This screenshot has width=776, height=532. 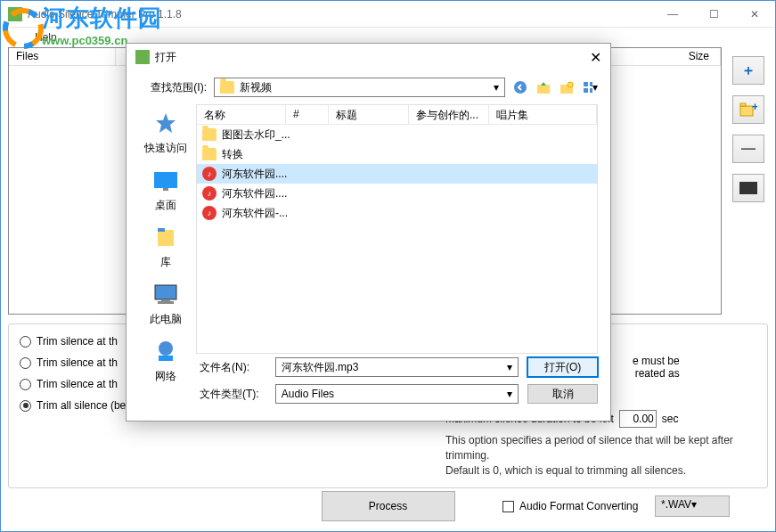 I want to click on file-name: 图图去水印_..., so click(x=257, y=135).